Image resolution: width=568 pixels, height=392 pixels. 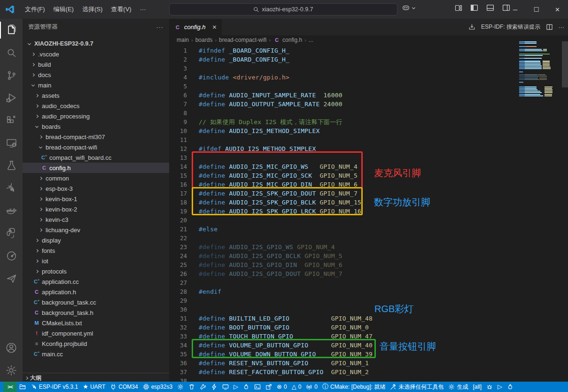 I want to click on code-line-28: 28#endif, so click(x=368, y=291).